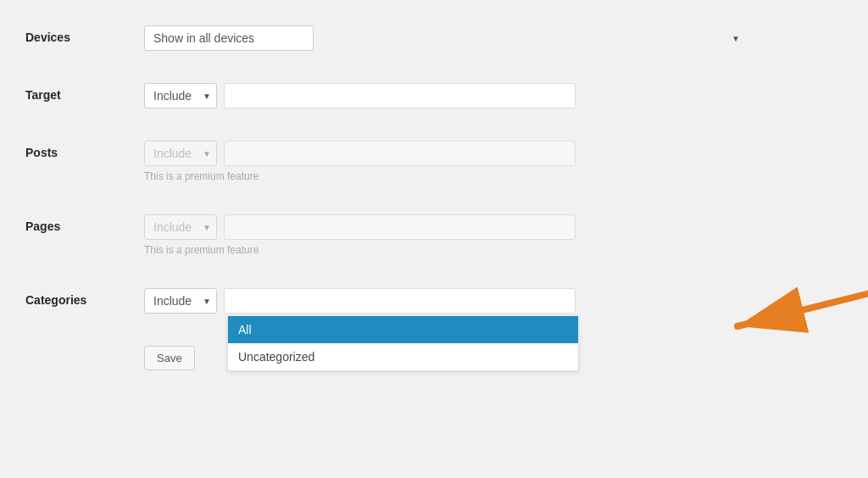  Describe the element at coordinates (445, 176) in the screenshot. I see `posts-premium-note: This is a premium feature` at that location.